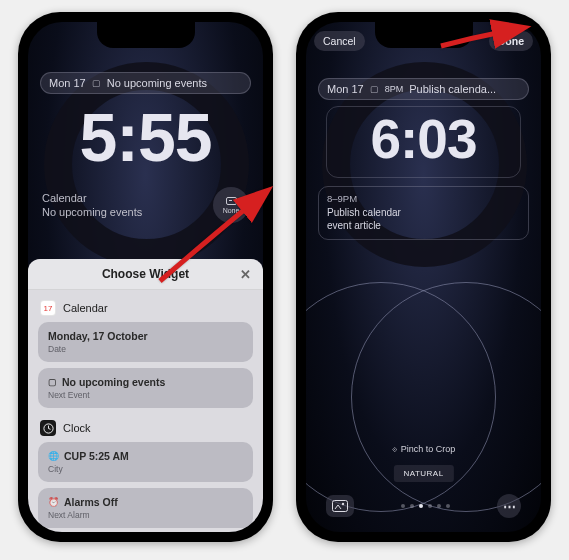 The width and height of the screenshot is (569, 560). Describe the element at coordinates (146, 469) in the screenshot. I see `widget-card-sub: City` at that location.